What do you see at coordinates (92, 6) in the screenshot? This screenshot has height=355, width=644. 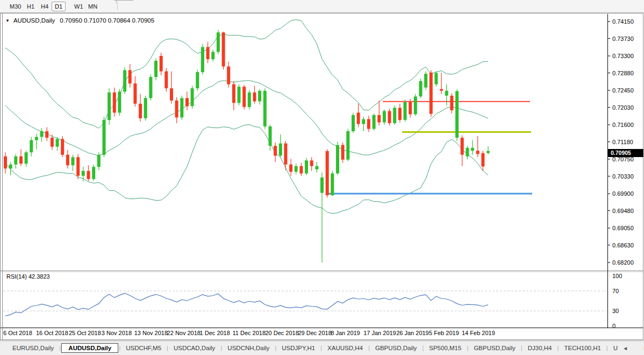 I see `timeframe-button-mn: MN` at bounding box center [92, 6].